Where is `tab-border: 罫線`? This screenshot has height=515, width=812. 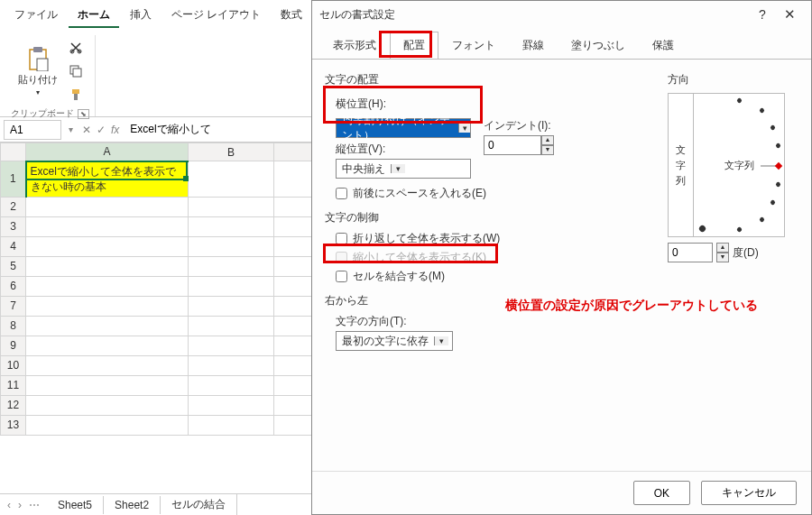
tab-border: 罫線 is located at coordinates (533, 45).